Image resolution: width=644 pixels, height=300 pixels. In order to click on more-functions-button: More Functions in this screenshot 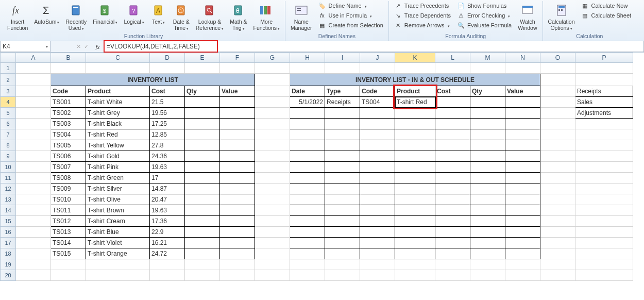, I will do `click(266, 16)`.